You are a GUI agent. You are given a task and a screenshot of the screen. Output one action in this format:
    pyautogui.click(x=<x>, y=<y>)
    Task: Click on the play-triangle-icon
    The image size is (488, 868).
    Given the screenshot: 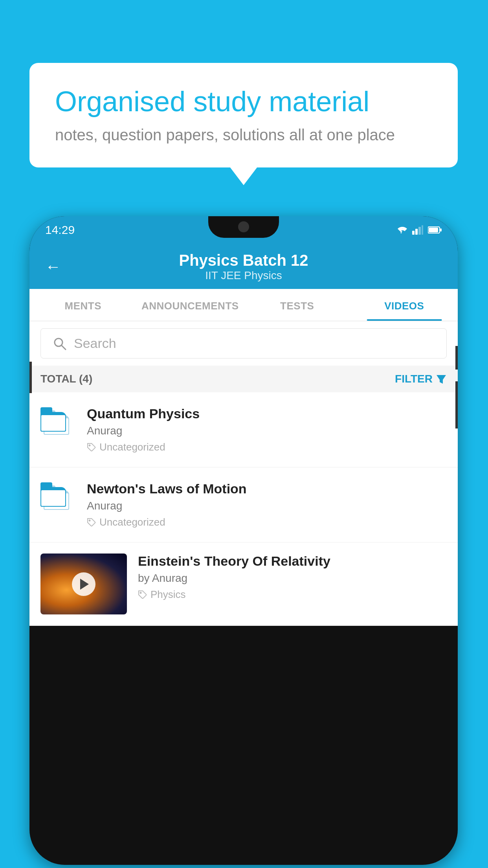 What is the action you would take?
    pyautogui.click(x=84, y=584)
    